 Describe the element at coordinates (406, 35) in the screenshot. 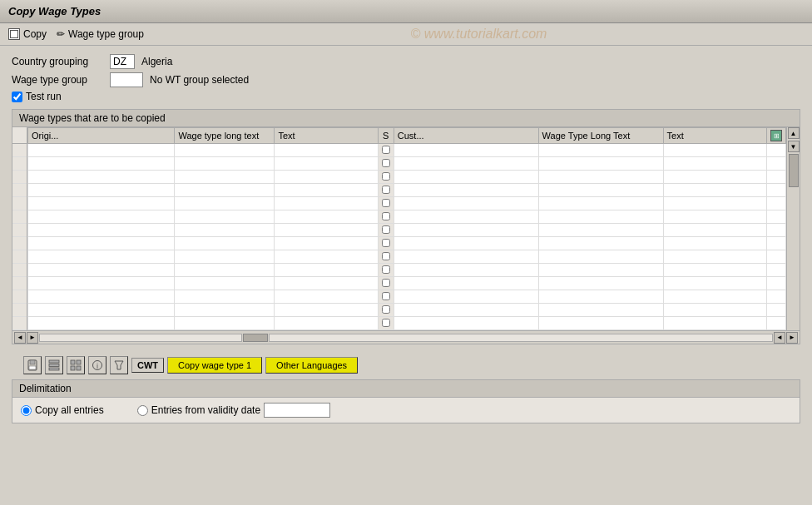

I see `toolbar: Copy ✏ Wage type group © www.tutorialkar…` at that location.